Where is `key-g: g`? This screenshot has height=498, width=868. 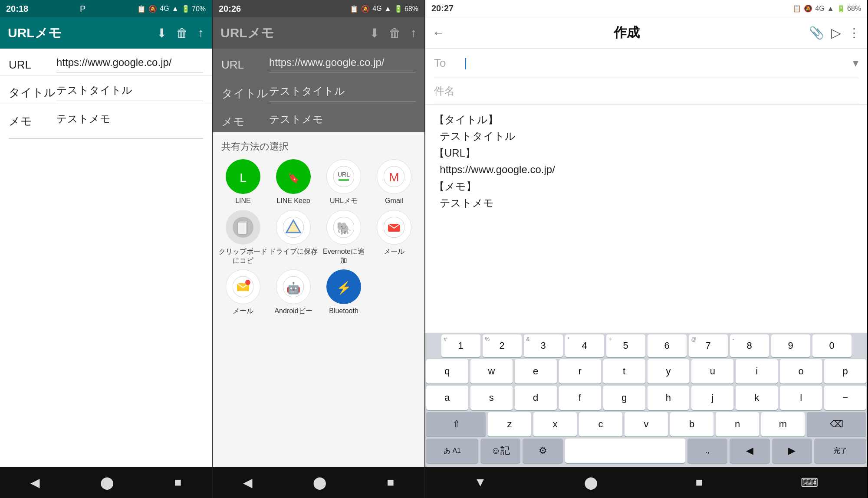 key-g: g is located at coordinates (624, 398).